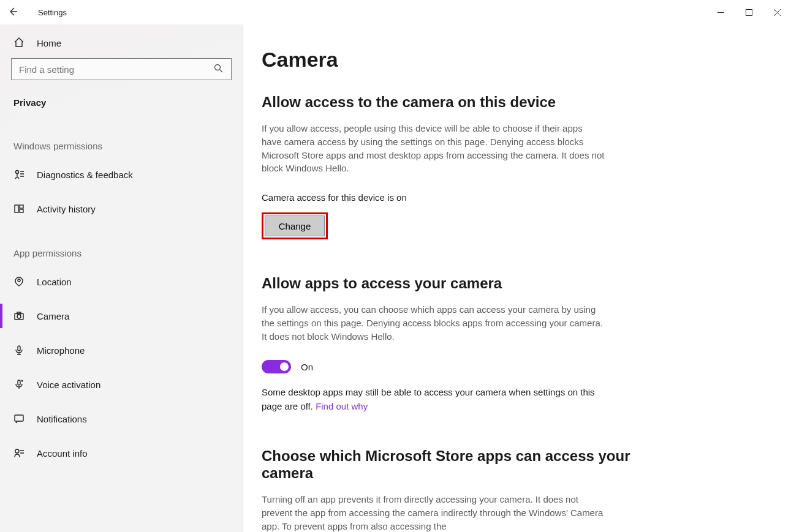 The image size is (791, 532). I want to click on activity-icon, so click(20, 209).